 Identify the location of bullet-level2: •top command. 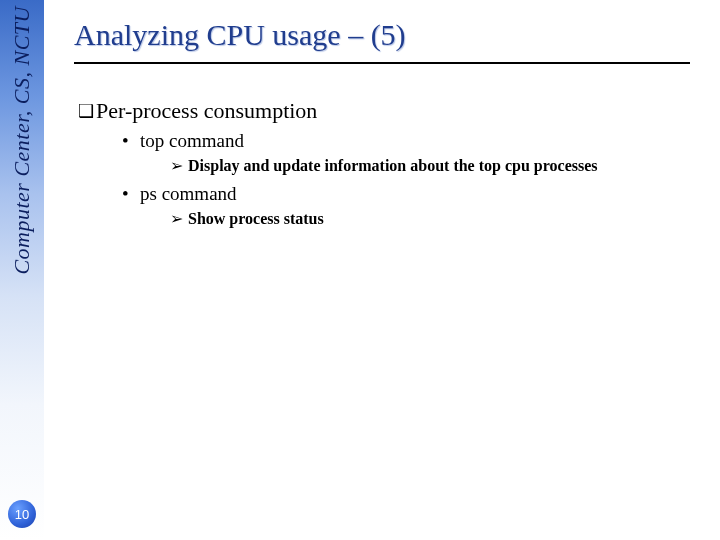
(411, 141).